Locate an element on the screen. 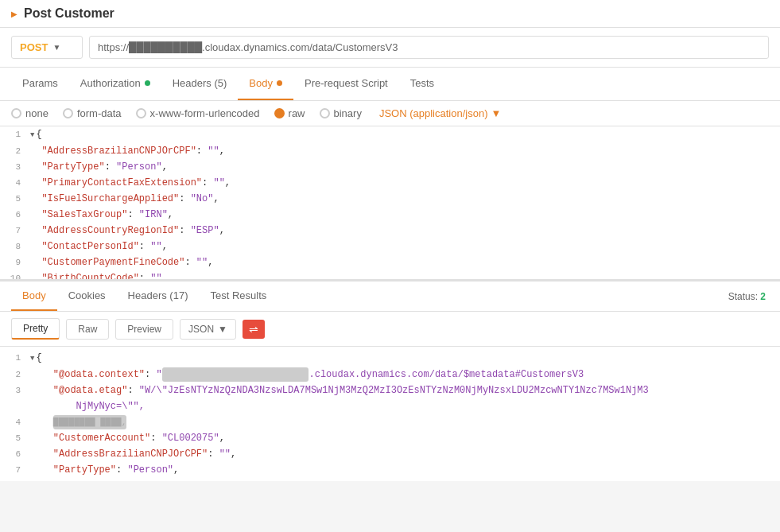 Image resolution: width=780 pixels, height=532 pixels. code-line-7: 7 "AddressCountryRegionId": "ESP", is located at coordinates (390, 231).